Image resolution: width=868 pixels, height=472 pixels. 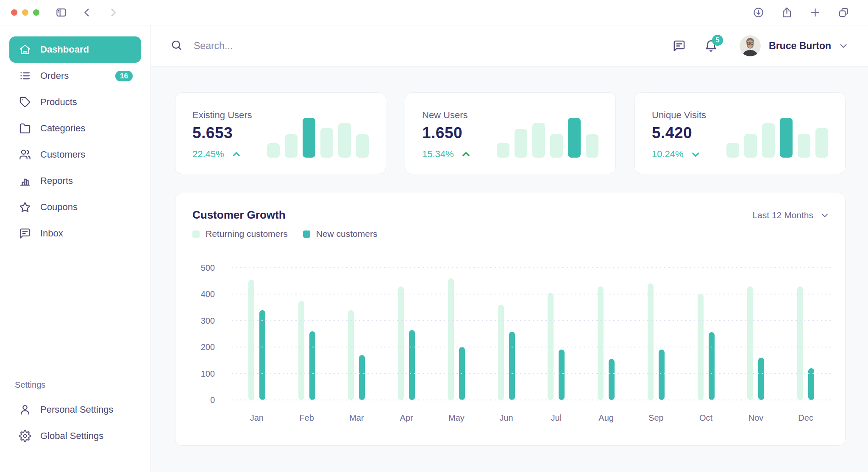 I want to click on stat-value: 1.650, so click(x=447, y=133).